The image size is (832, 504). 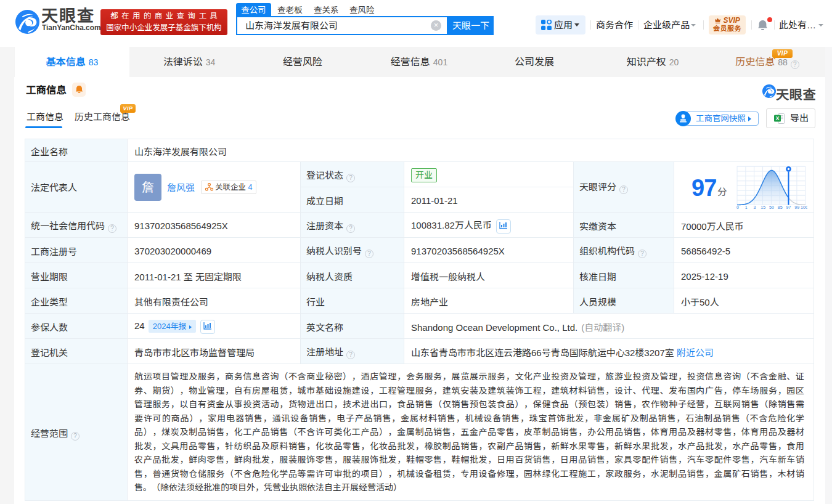 What do you see at coordinates (772, 207) in the screenshot?
I see `svg-text: 50` at bounding box center [772, 207].